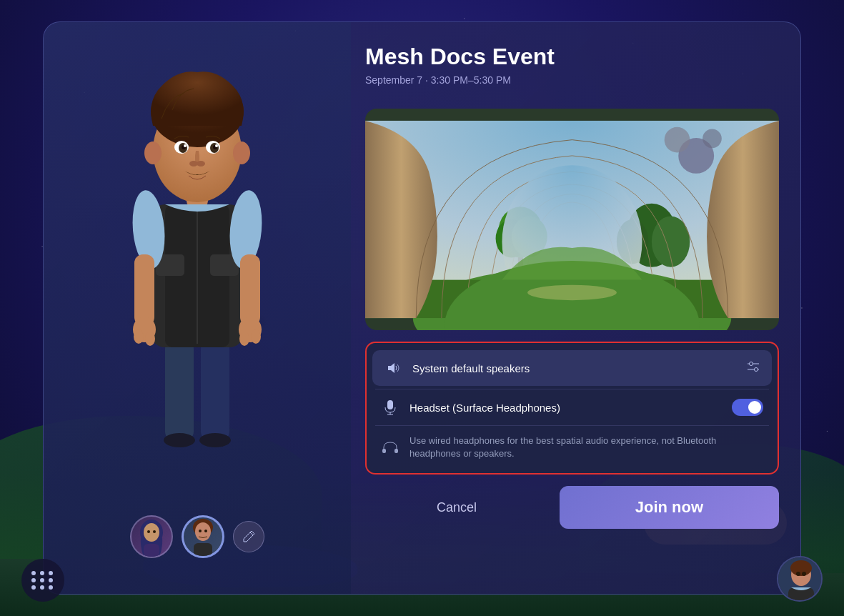 The width and height of the screenshot is (844, 616). I want to click on headset-toggle, so click(748, 407).